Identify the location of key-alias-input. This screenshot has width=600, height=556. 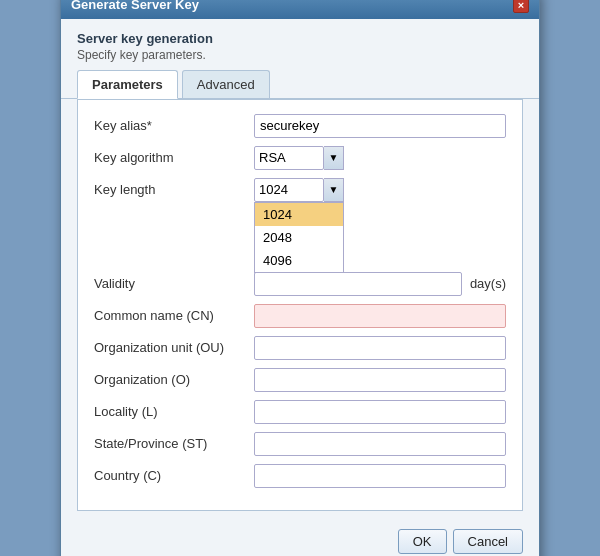
(380, 126).